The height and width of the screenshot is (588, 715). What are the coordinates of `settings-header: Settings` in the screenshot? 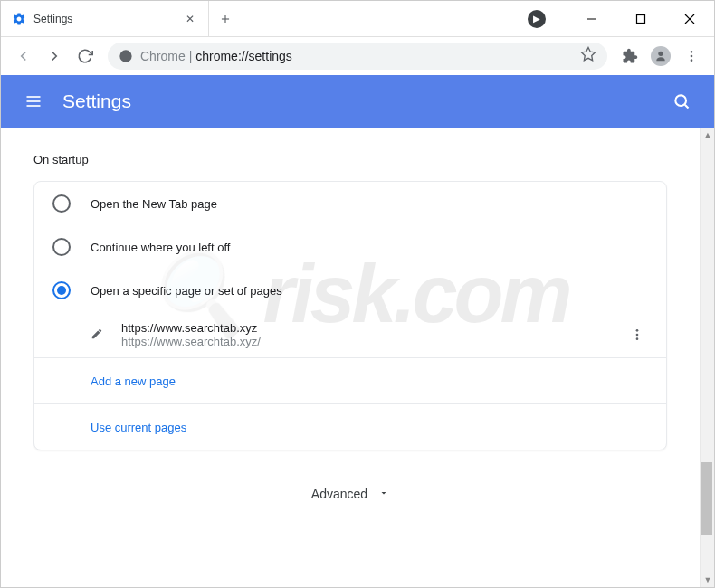 It's located at (358, 101).